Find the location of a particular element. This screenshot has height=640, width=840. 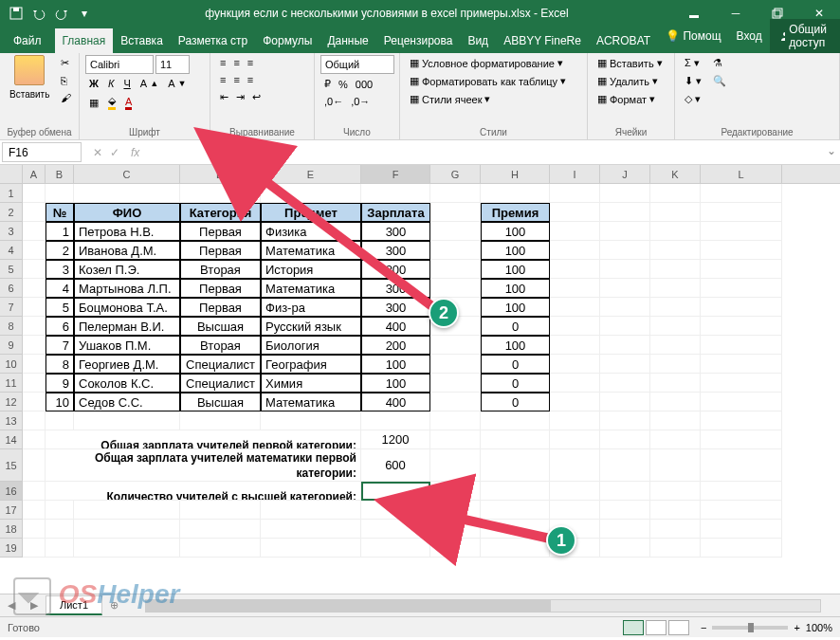

zoom-out-icon: − is located at coordinates (703, 628).